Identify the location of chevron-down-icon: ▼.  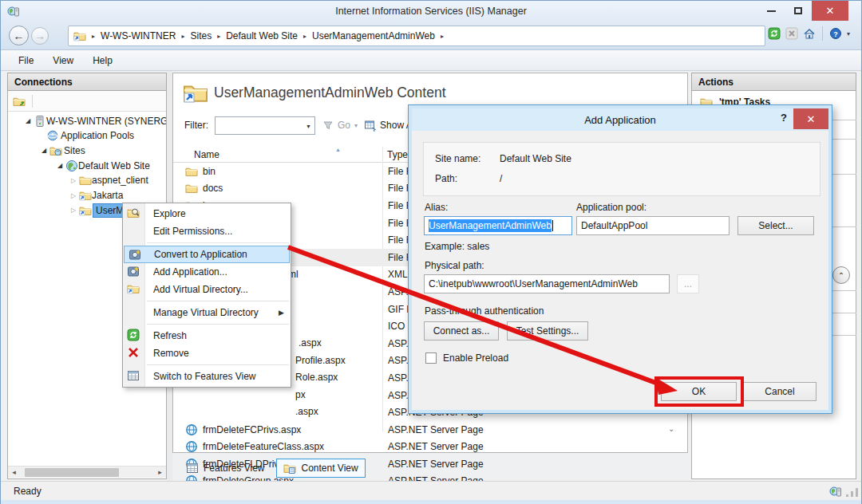
(308, 126).